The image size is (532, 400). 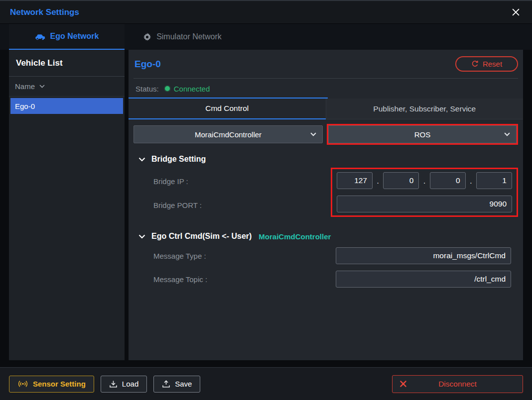 I want to click on tab-simulator-network-label: Simulator Network, so click(x=189, y=37).